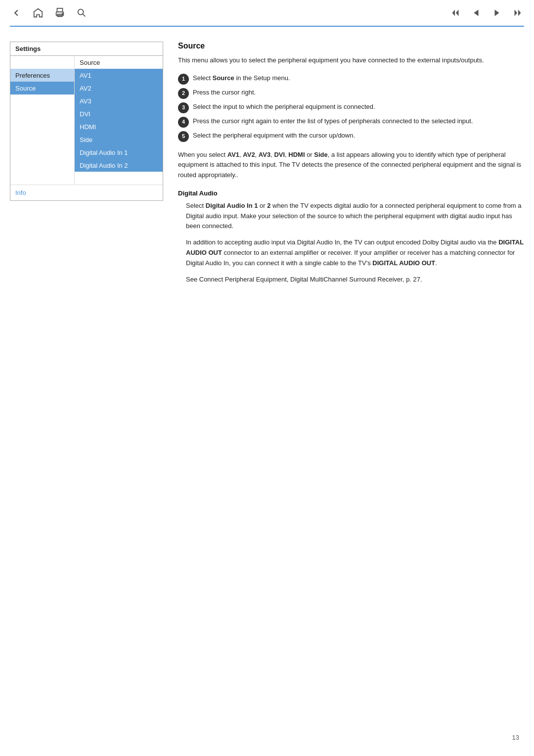 This screenshot has height=756, width=534. Describe the element at coordinates (358, 121) in the screenshot. I see `step-4-text: Press the cursor right again to enter th…` at that location.